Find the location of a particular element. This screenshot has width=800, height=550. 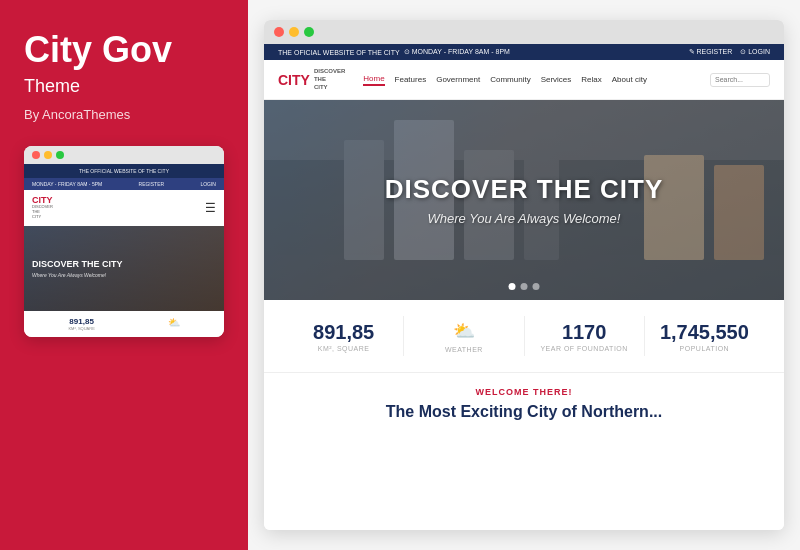

welcome-text: The Most Exciting City of Northern... is located at coordinates (524, 412).